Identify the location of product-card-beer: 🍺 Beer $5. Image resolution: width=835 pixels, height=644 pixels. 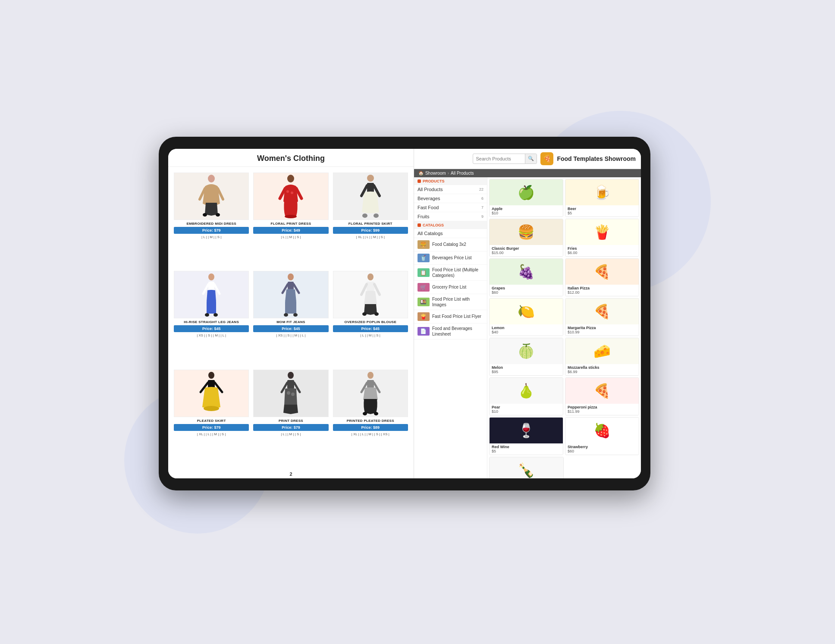
(602, 198).